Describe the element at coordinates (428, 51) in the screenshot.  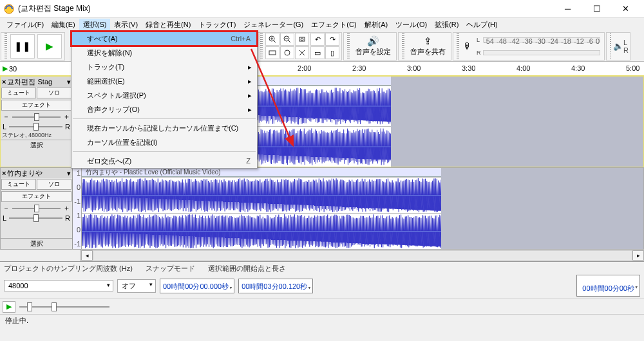
I see `share-audio-label: 音声を共有` at that location.